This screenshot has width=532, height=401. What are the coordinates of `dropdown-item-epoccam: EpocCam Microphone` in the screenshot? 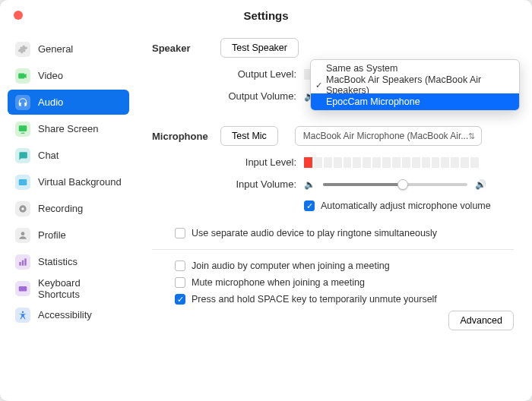 It's located at (415, 102).